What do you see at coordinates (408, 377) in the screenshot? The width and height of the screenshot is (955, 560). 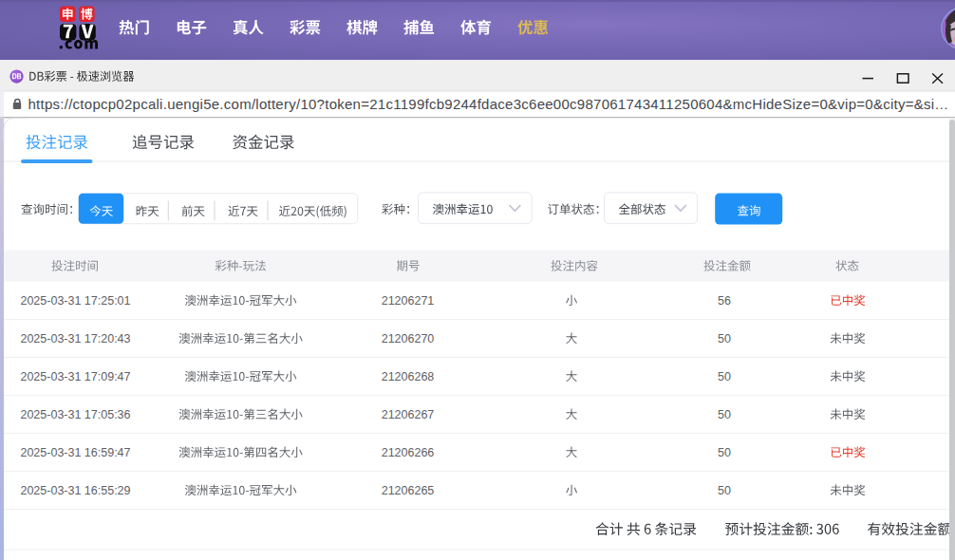 I see `svg-text: 21206268` at bounding box center [408, 377].